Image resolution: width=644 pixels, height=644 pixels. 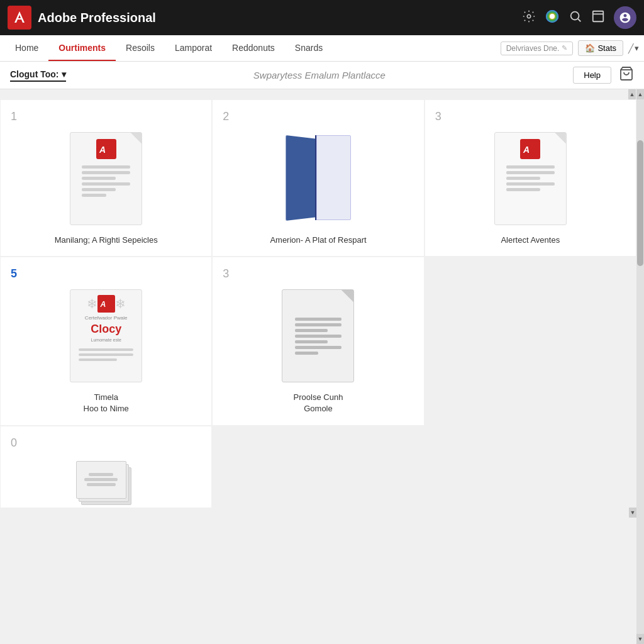 What do you see at coordinates (106, 403) in the screenshot?
I see `doc-title-5: TimelaHoo to Nime` at bounding box center [106, 403].